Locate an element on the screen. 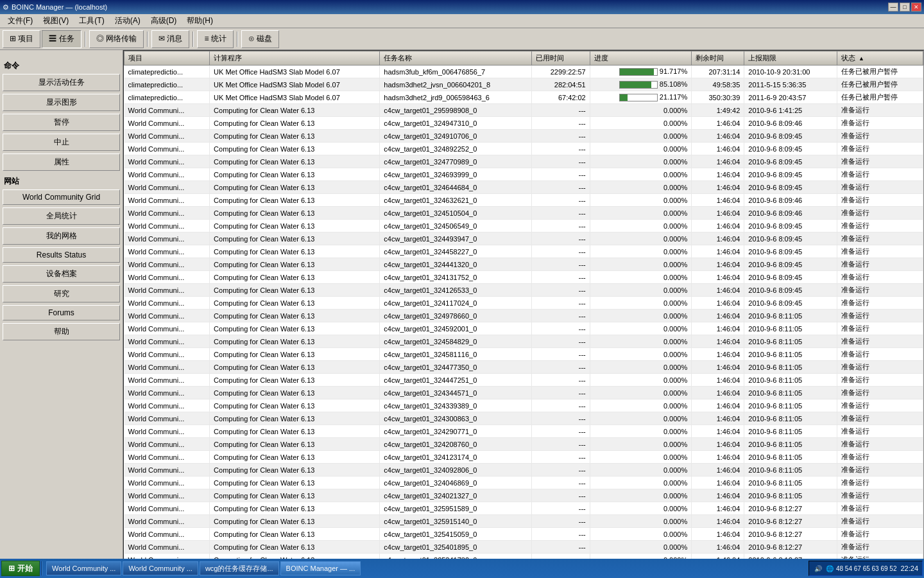 The image size is (924, 578). col-elapsed: 已用时间 is located at coordinates (561, 58).